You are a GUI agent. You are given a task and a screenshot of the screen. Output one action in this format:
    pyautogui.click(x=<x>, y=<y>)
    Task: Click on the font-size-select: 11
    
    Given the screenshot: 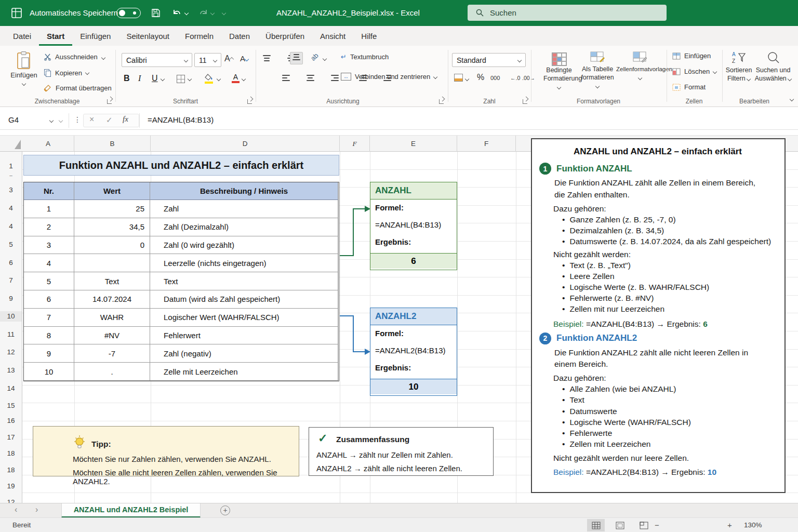 What is the action you would take?
    pyautogui.click(x=208, y=60)
    